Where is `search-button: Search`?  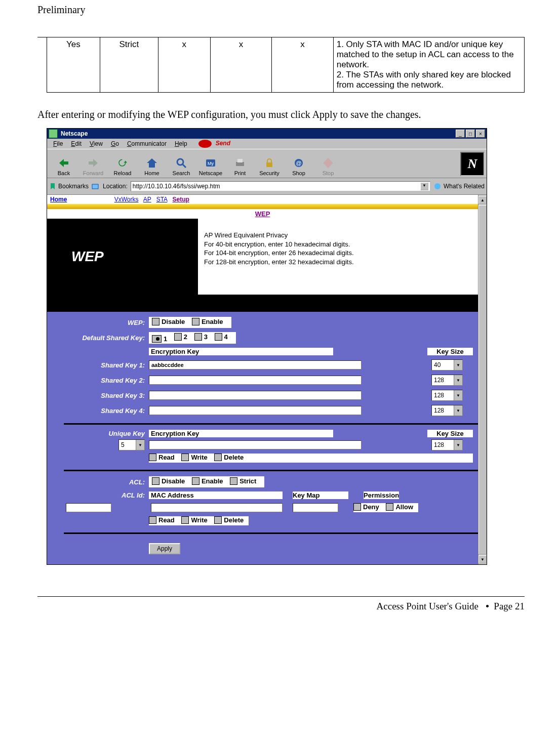
search-button: Search is located at coordinates (181, 167).